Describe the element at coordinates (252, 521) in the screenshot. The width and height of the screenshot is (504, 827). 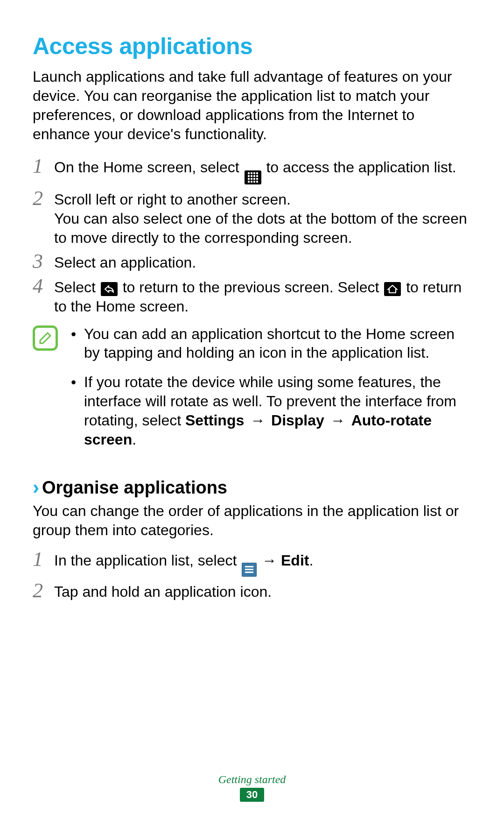
I see `sub-intro: You can change the order of applications…` at that location.